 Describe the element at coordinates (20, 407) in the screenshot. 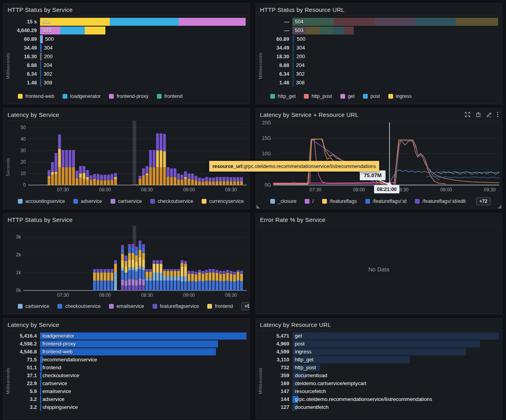

I see `row-value: 3.2` at that location.